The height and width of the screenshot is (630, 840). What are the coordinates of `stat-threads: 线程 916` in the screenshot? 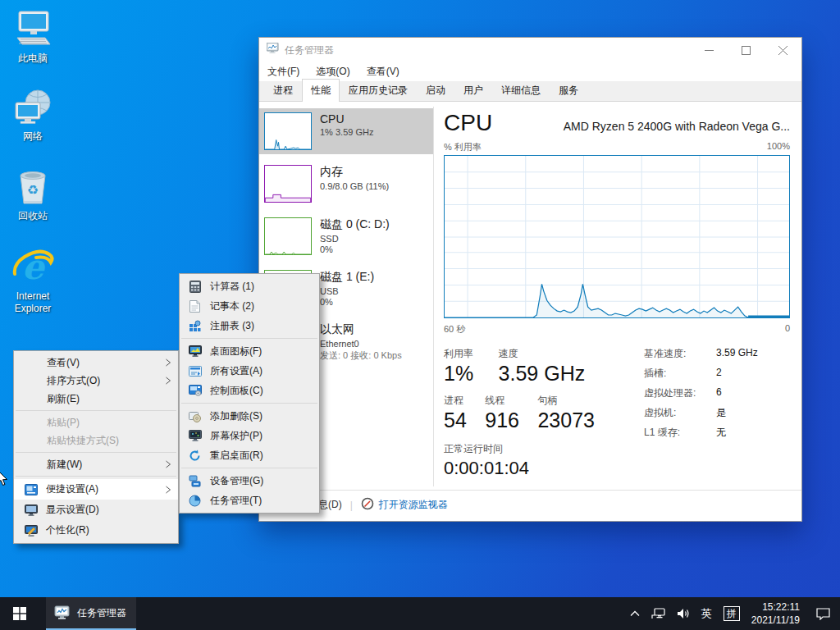 It's located at (502, 413).